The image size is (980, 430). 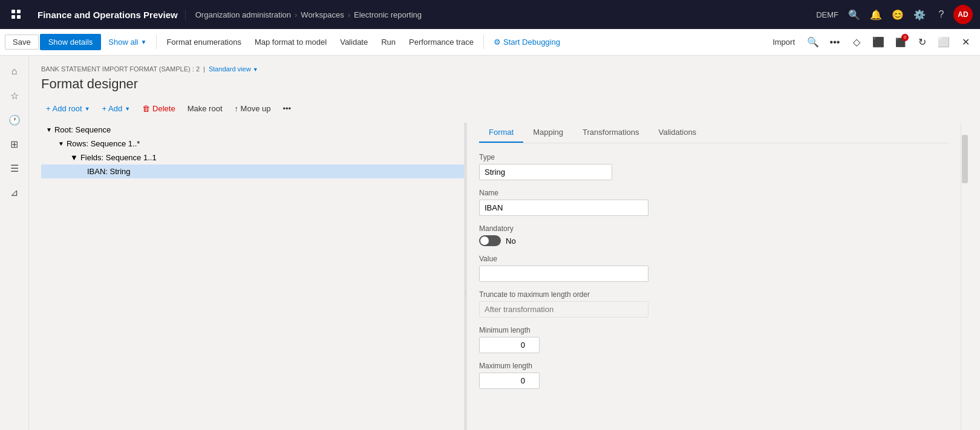 What do you see at coordinates (511, 241) in the screenshot?
I see `mandatory-text: No` at bounding box center [511, 241].